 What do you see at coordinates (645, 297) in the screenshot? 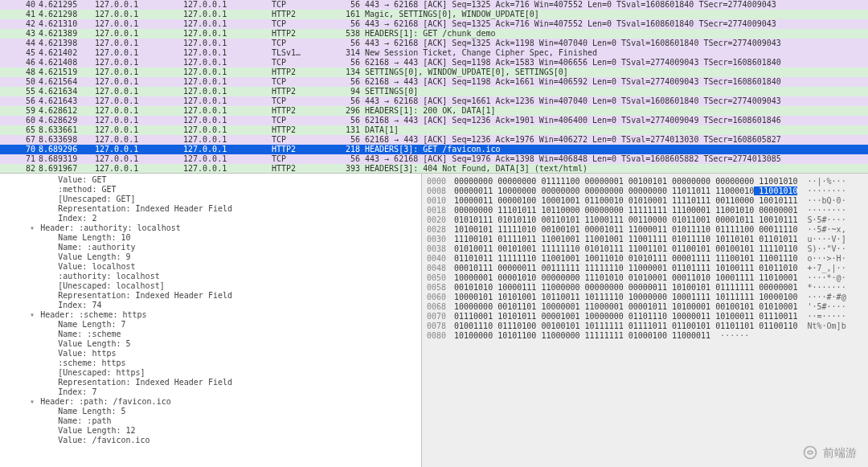
I see `hex-line: 006010000101 10101001 10110011 10111110 …` at bounding box center [645, 297].